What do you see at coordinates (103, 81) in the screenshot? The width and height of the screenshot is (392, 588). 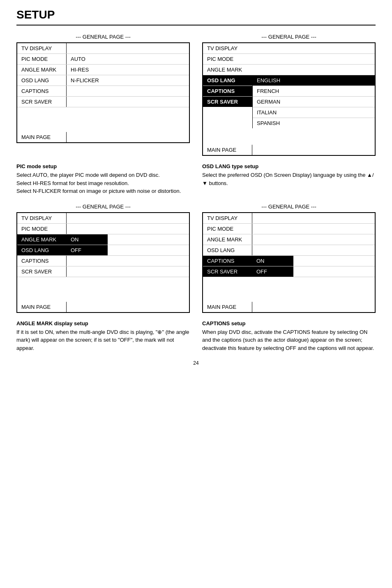 I see `menu-row: OSD LANG N-FLICKER` at bounding box center [103, 81].